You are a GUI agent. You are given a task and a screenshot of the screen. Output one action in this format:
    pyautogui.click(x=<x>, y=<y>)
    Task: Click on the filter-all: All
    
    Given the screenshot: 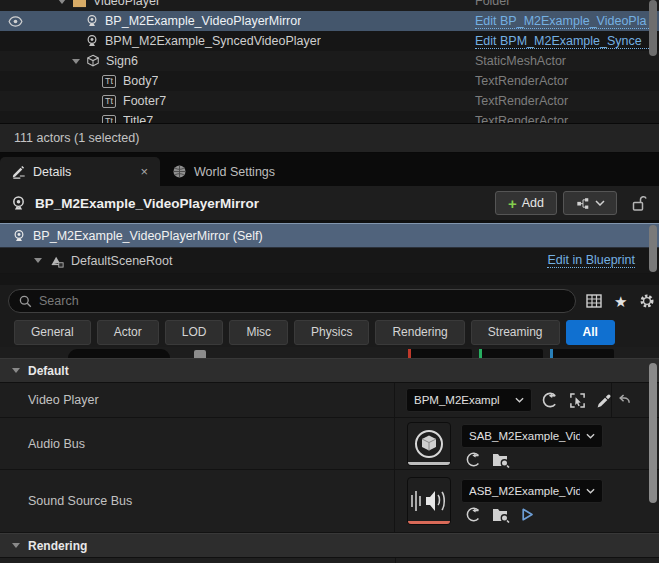 What is the action you would take?
    pyautogui.click(x=590, y=332)
    